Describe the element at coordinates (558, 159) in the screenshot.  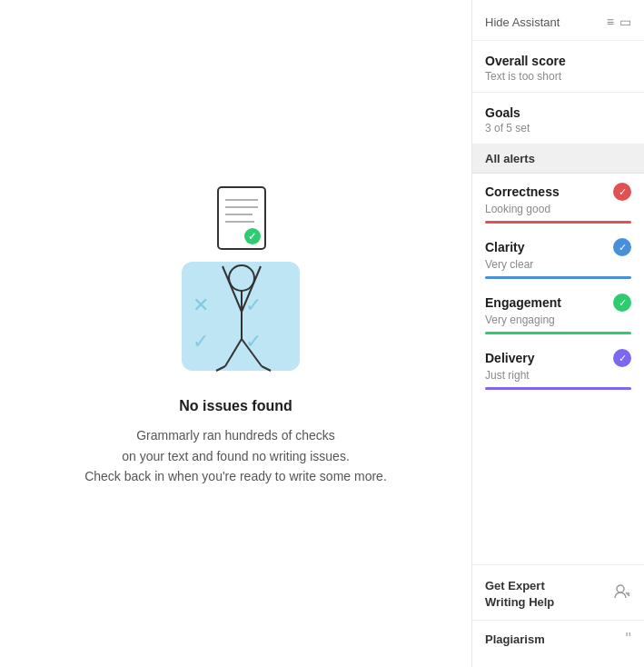
I see `all-alerts-tab: All alerts` at that location.